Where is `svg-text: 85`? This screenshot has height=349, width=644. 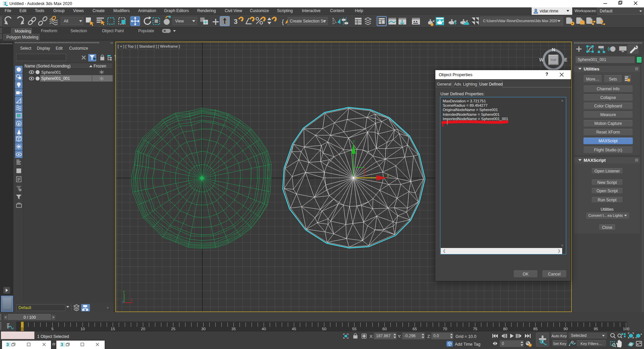 svg-text: 85 is located at coordinates (535, 329).